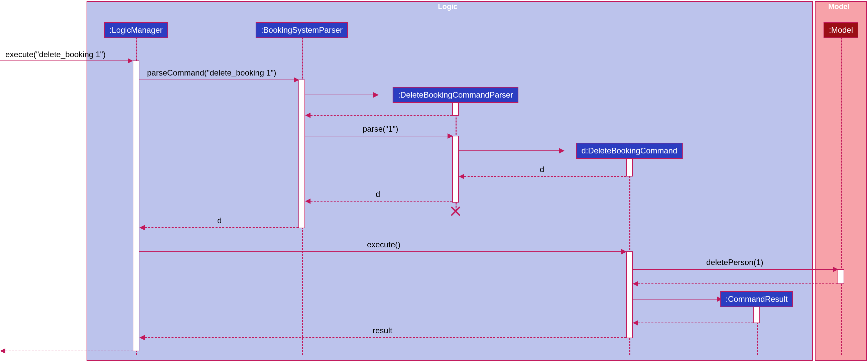  Describe the element at coordinates (842, 196) in the screenshot. I see `lifeline-model` at that location.